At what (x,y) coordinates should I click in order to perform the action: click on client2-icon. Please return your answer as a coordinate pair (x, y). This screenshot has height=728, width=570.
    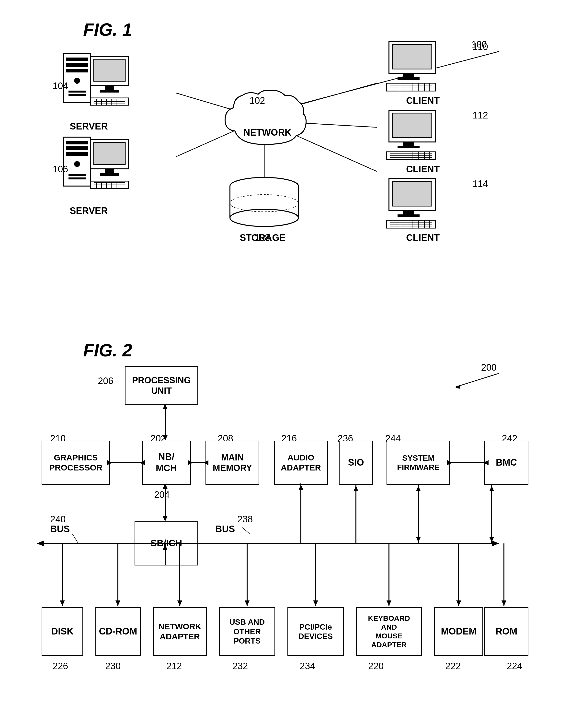
    Looking at the image, I should click on (411, 135).